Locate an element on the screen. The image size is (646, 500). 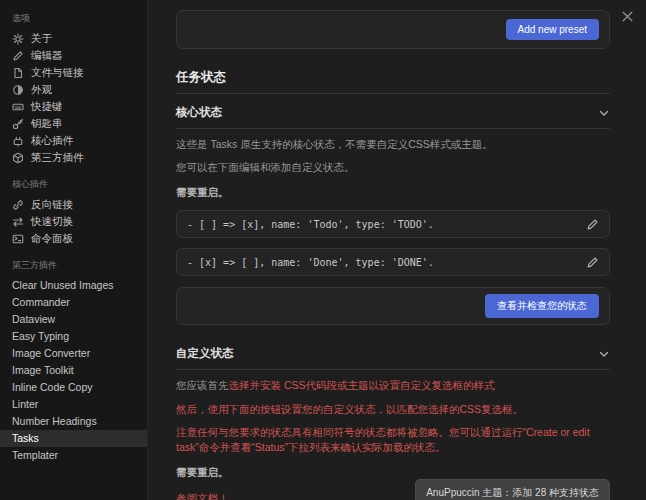
file-icon is located at coordinates (18, 73).